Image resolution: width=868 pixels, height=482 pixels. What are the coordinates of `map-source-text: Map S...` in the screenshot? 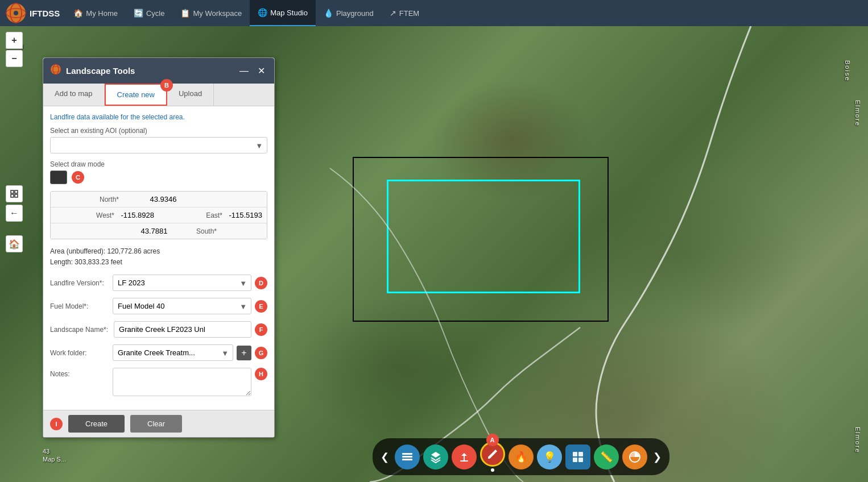 It's located at (55, 459).